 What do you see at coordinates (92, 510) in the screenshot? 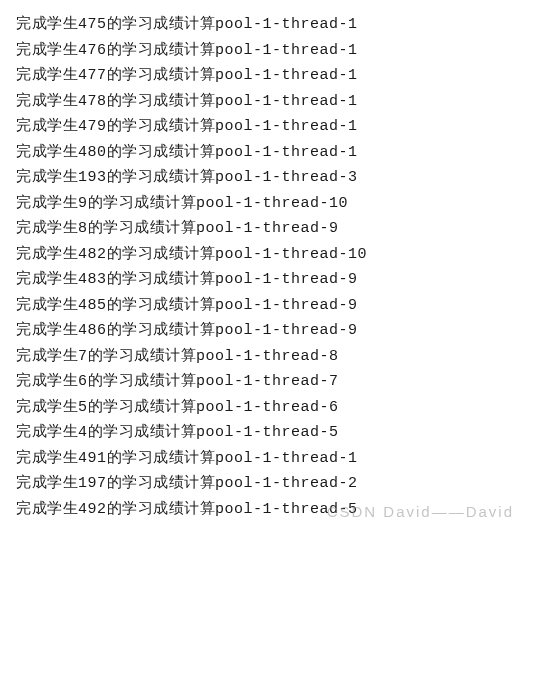
I see `log-student-id: 492` at bounding box center [92, 510].